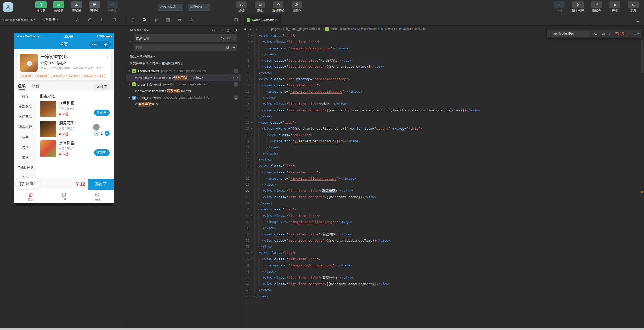 Image resolution: width=644 pixels, height=330 pixels. Describe the element at coordinates (294, 29) in the screenshot. I see `breadcrumb-item: sub_home_page` at that location.